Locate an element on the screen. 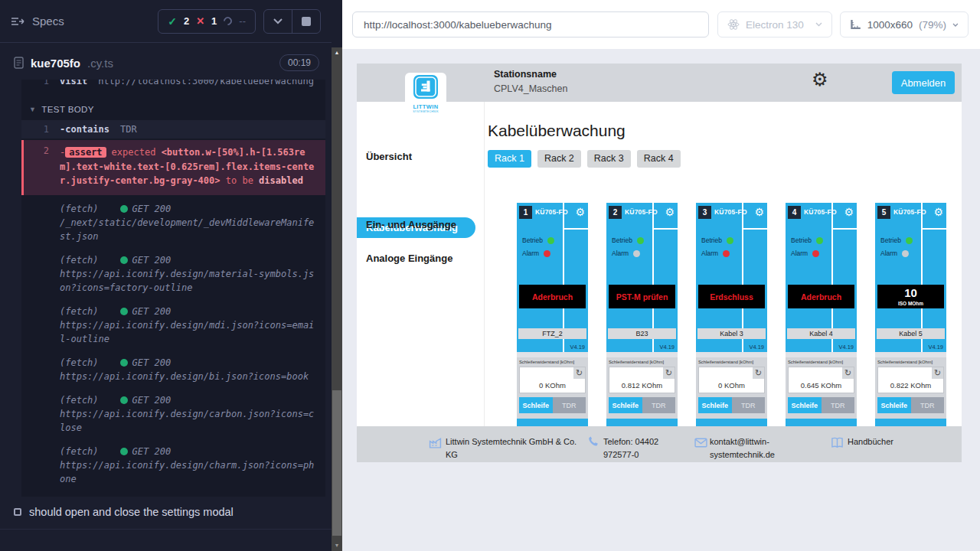 The height and width of the screenshot is (551, 980). spec-file-row: kue705fo.cy.ts 00:19 is located at coordinates (165, 61).